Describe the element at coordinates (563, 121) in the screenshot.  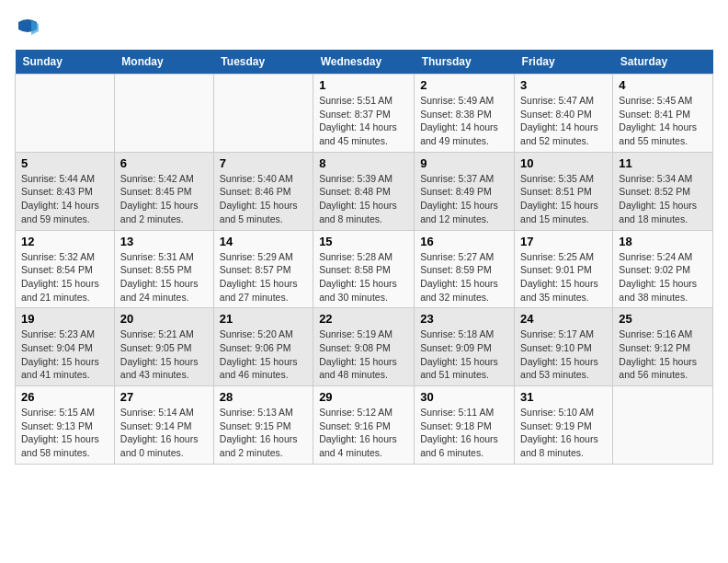
I see `day-info: Sunrise: 5:47 AM Sunset: 8:40 PM Dayligh…` at that location.